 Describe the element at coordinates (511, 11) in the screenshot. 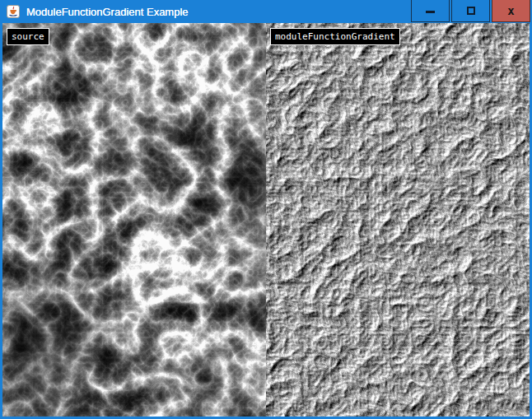

I see `close-icon: x` at that location.